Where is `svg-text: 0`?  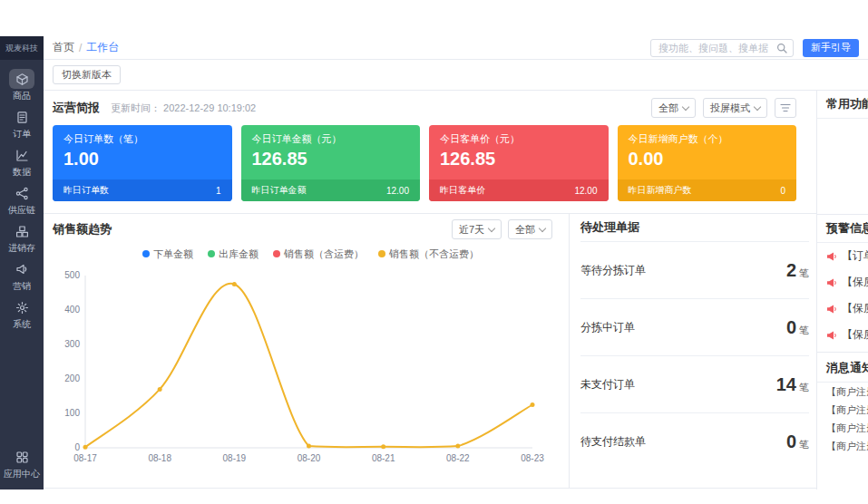
svg-text: 0 is located at coordinates (77, 448).